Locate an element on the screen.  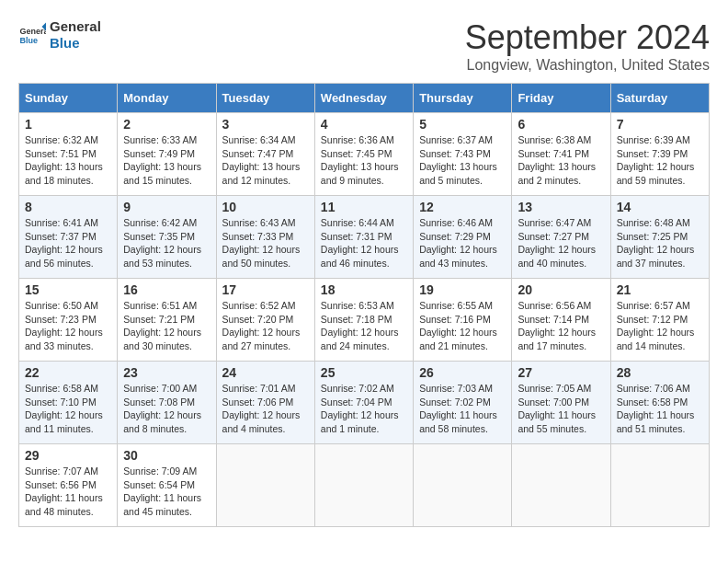
calendar-week-3: 15 Sunrise: 6:50 AMSunset: 7:23 PMDaylig… is located at coordinates (364, 320).